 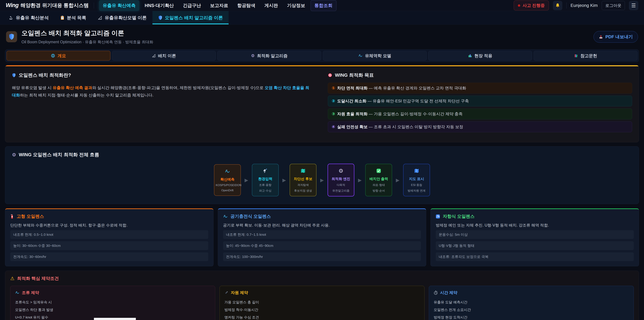 I want to click on boom-spec: 전개속도: 30~60m/hr, so click(x=109, y=257).